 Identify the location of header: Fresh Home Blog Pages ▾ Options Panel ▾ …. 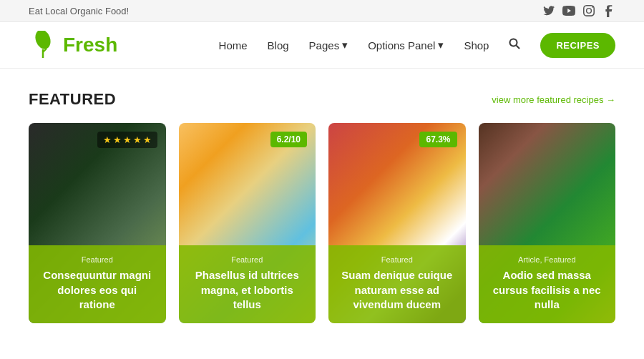
(322, 46).